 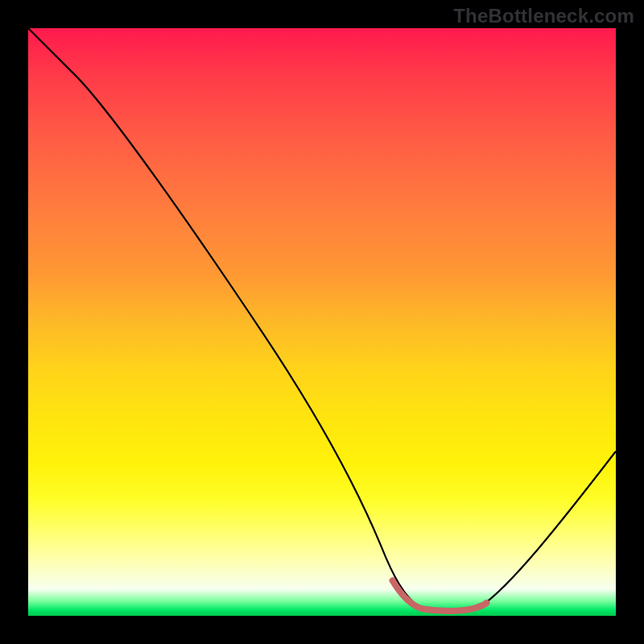 What do you see at coordinates (544, 16) in the screenshot?
I see `watermark-text: TheBottleneck.com` at bounding box center [544, 16].